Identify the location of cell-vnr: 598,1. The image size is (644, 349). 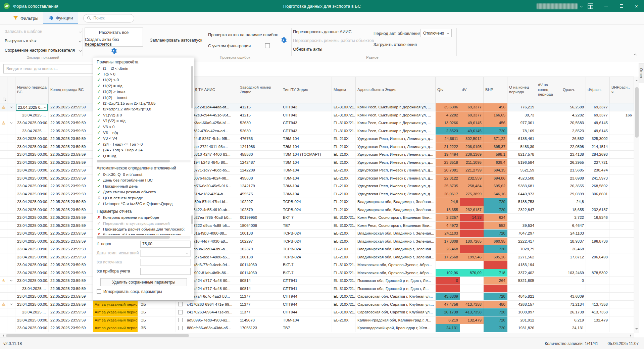
(495, 154).